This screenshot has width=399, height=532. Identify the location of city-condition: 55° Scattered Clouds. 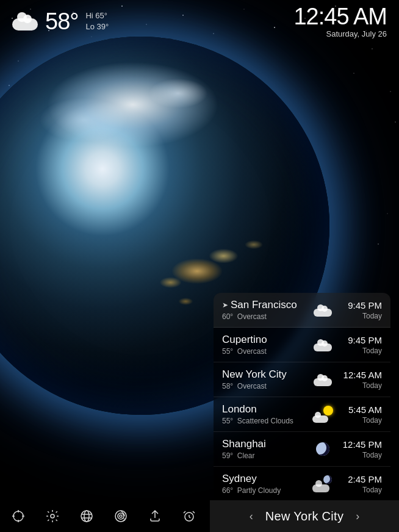
(264, 421).